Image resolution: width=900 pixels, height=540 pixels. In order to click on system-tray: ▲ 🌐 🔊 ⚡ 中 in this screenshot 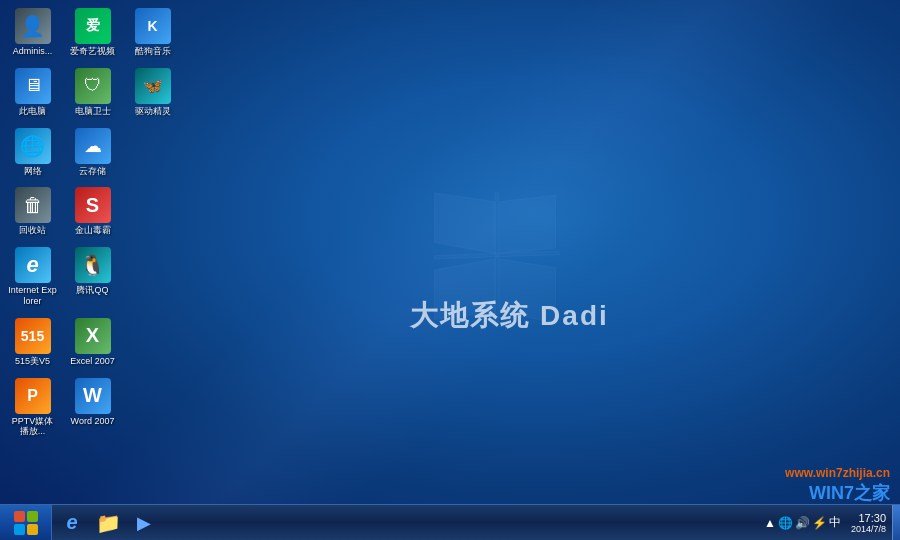, I will do `click(802, 522)`.